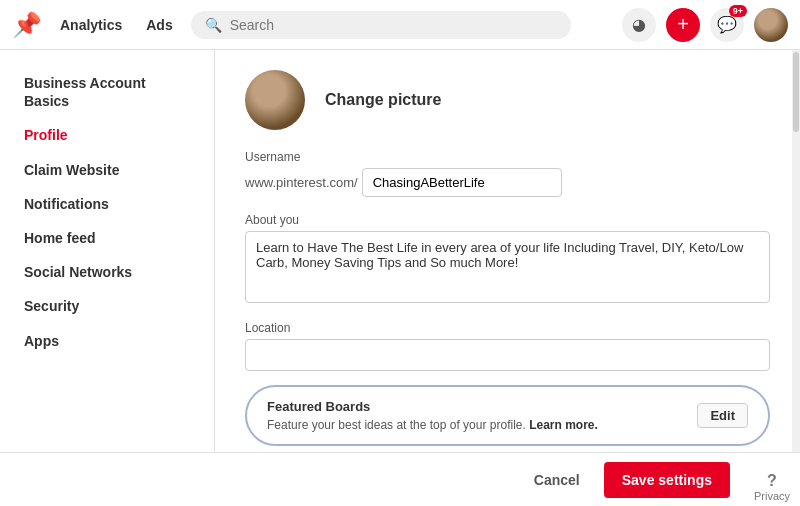  What do you see at coordinates (508, 220) in the screenshot?
I see `about-label: About you` at bounding box center [508, 220].